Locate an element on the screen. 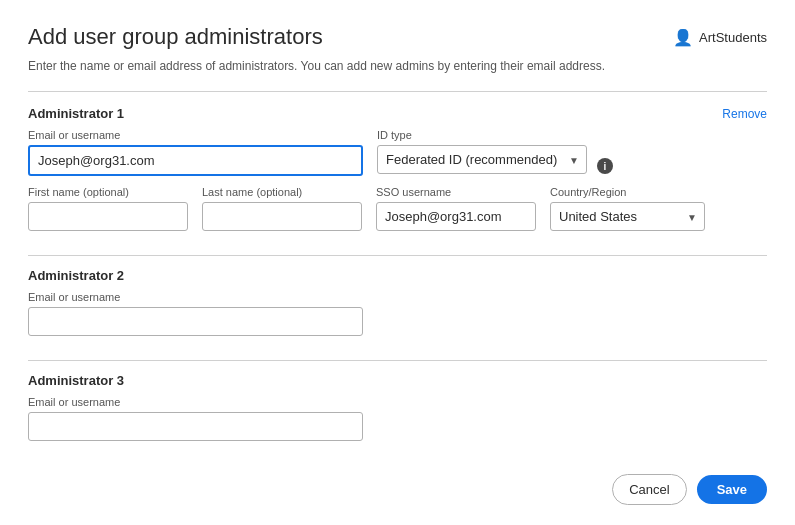  admin3-email-group: Email or username is located at coordinates (398, 418).